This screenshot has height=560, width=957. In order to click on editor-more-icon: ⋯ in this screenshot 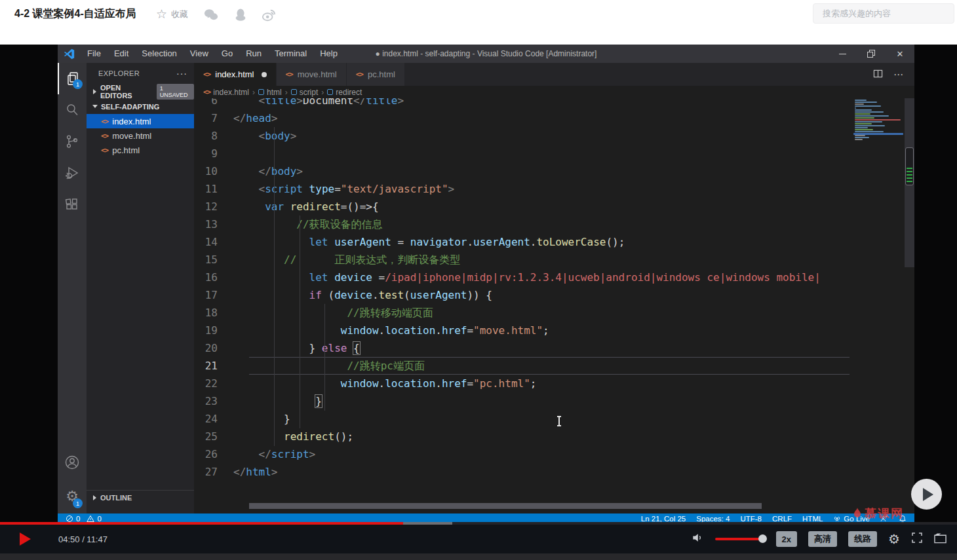, I will do `click(899, 75)`.